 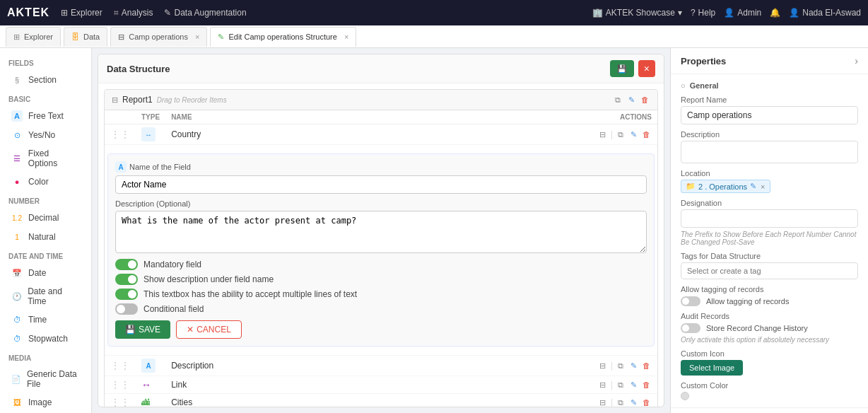 I want to click on field-name-input, so click(x=381, y=185).